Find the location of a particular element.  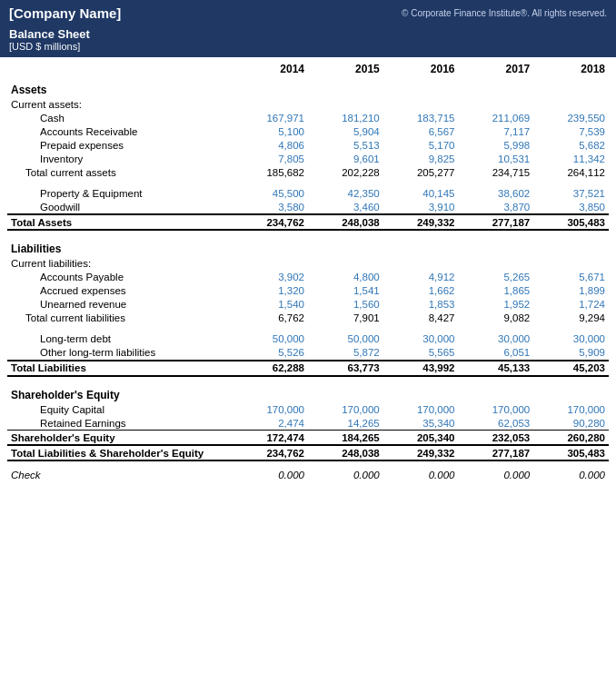

liabilities-title-row: Liabilities is located at coordinates (308, 247).